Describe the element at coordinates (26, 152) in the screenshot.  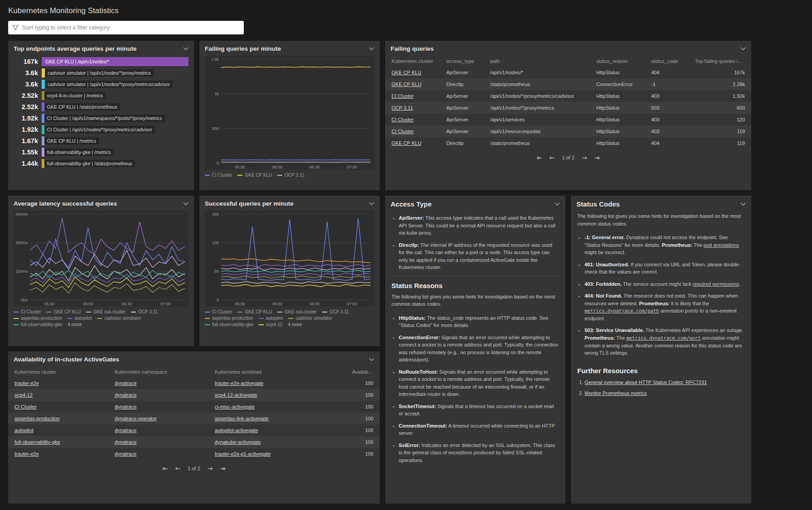
I see `endpoint-value: 1.55k` at that location.